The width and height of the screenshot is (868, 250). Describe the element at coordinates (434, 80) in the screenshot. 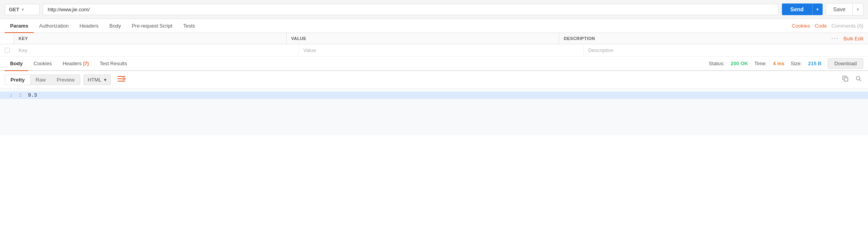

I see `response-body-toolbar: Pretty Raw Preview HTML ▾` at that location.